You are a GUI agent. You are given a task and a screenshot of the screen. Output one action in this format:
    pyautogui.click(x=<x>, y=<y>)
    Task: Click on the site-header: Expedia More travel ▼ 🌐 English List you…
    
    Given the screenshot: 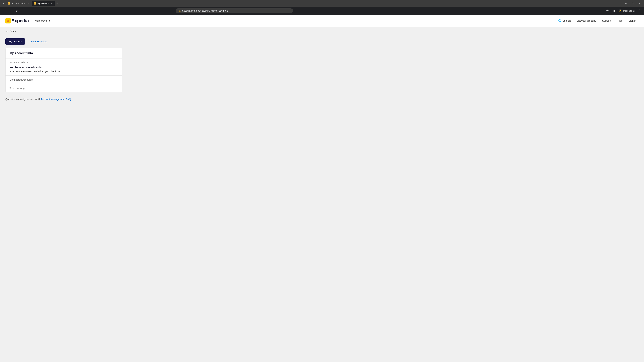 What is the action you would take?
    pyautogui.click(x=322, y=21)
    